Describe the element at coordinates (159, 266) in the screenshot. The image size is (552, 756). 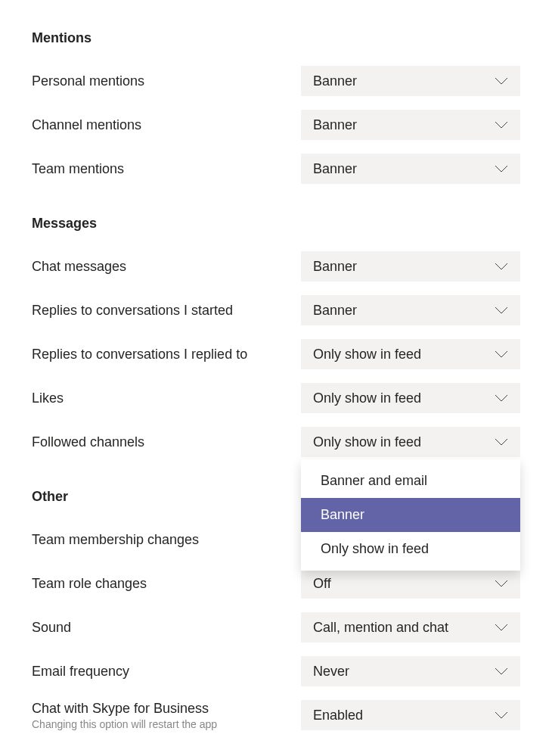
I see `label-chat-messages: Chat messages` at that location.